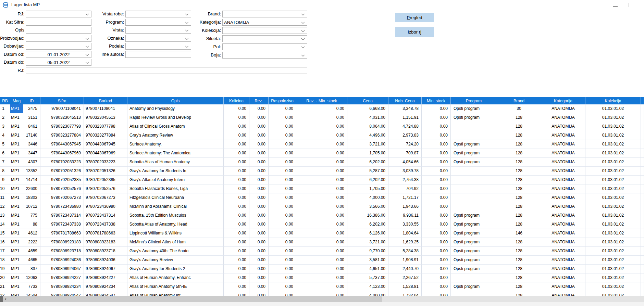 This screenshot has height=306, width=644. Describe the element at coordinates (175, 198) in the screenshot. I see `cell-opis: Fitzgerald's Clinical Neuroana` at that location.